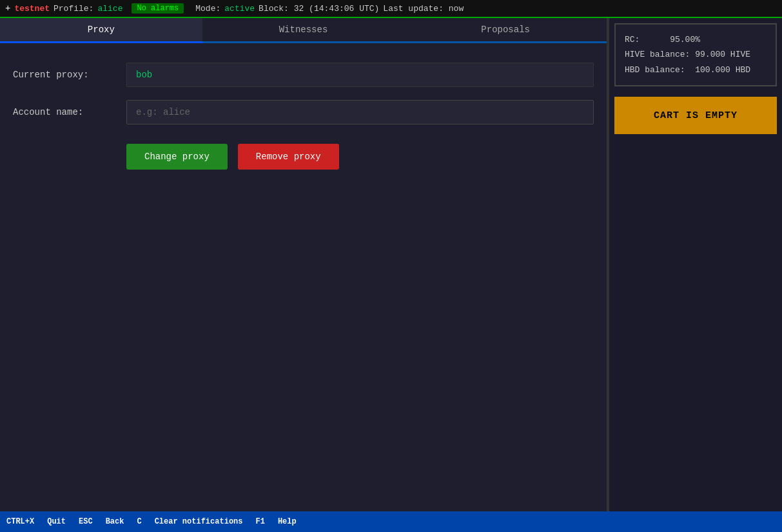 The height and width of the screenshot is (532, 782). I want to click on hive-value: 99.000 HIVE, so click(723, 54).